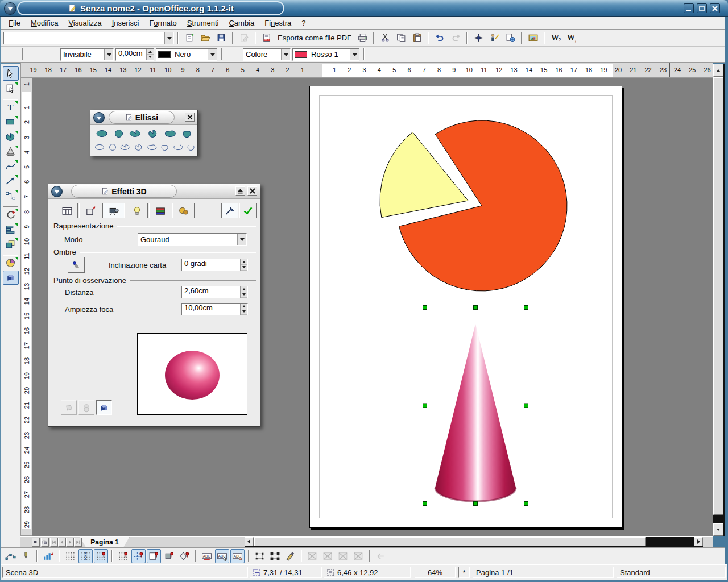  Describe the element at coordinates (249, 542) in the screenshot. I see `scroll-left-button` at that location.